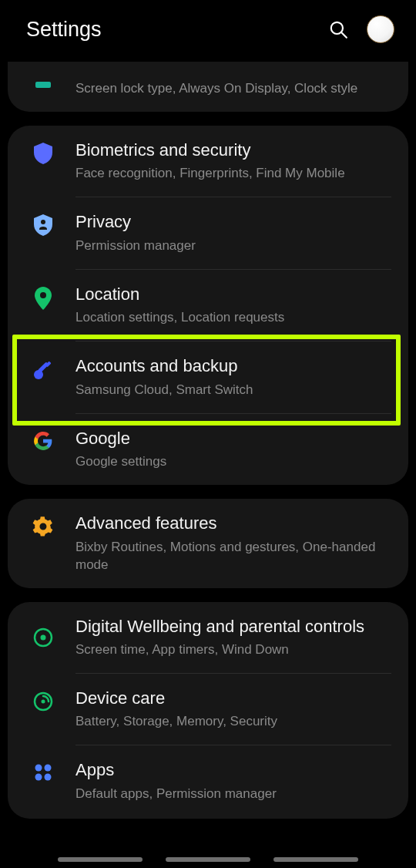 This screenshot has height=868, width=416. What do you see at coordinates (361, 29) in the screenshot?
I see `header-actions` at bounding box center [361, 29].